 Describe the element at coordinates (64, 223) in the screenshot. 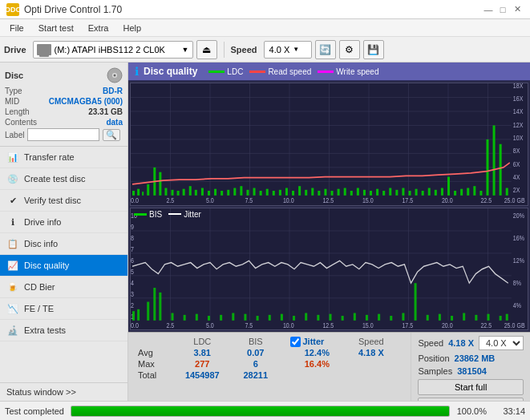

I see `nav-item-drive-info: ℹ Drive info` at that location.